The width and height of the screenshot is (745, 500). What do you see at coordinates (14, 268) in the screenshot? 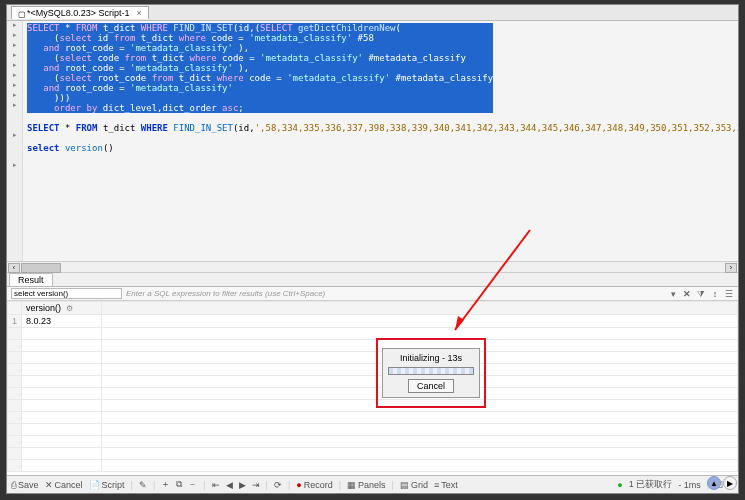
I see `scroll-left-icon: ‹` at bounding box center [14, 268].